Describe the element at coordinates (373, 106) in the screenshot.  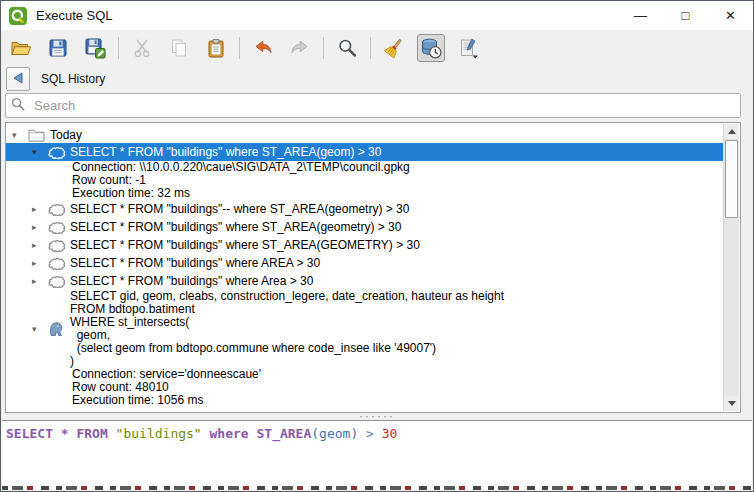
I see `search-box` at that location.